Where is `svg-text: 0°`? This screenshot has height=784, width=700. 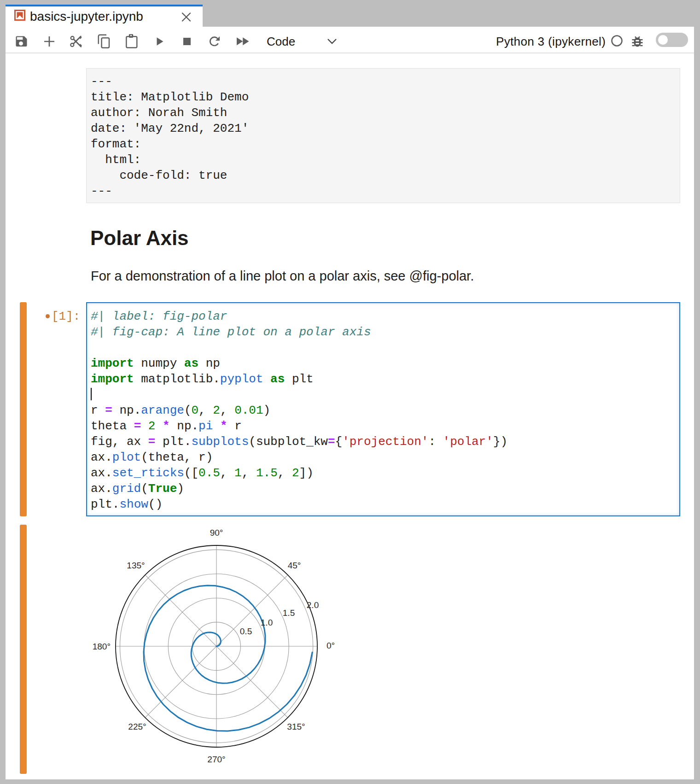 svg-text: 0° is located at coordinates (331, 646).